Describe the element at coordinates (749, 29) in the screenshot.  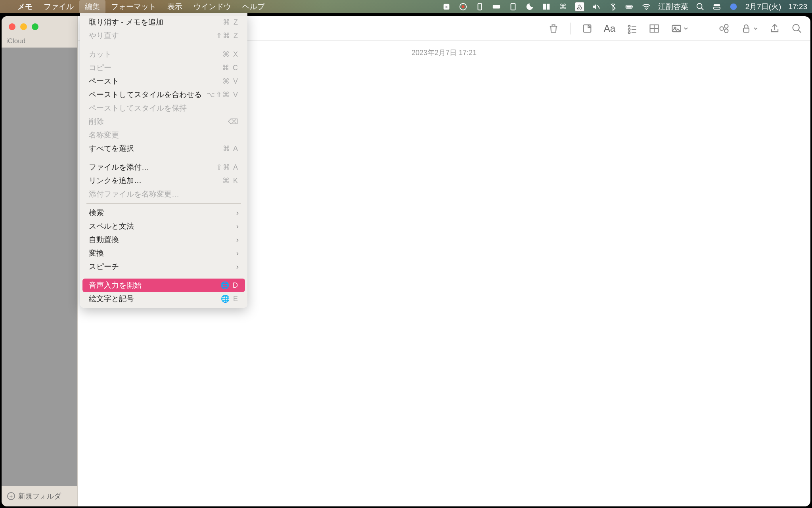
I see `lock-button` at that location.